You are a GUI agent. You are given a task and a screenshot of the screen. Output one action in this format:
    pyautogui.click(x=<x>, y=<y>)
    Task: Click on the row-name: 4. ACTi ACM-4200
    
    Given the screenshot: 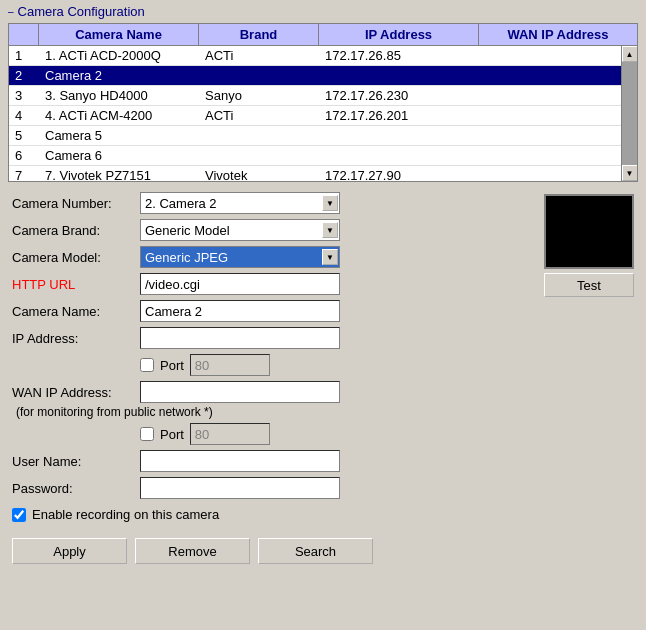 What is the action you would take?
    pyautogui.click(x=119, y=116)
    